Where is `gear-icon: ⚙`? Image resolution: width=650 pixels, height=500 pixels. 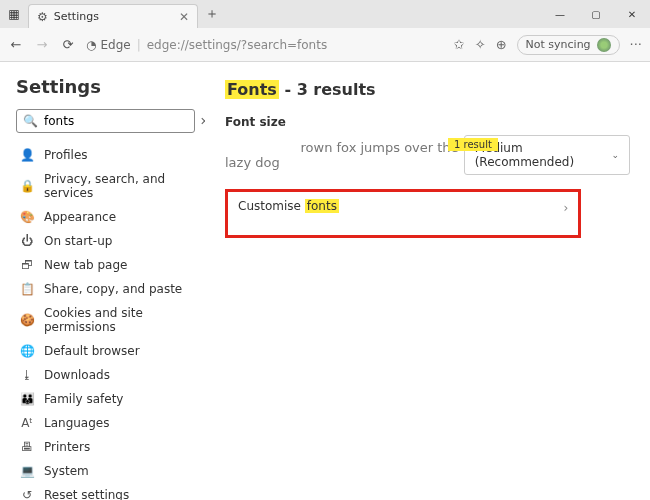
gear-icon: ⚙ is located at coordinates (42, 17).